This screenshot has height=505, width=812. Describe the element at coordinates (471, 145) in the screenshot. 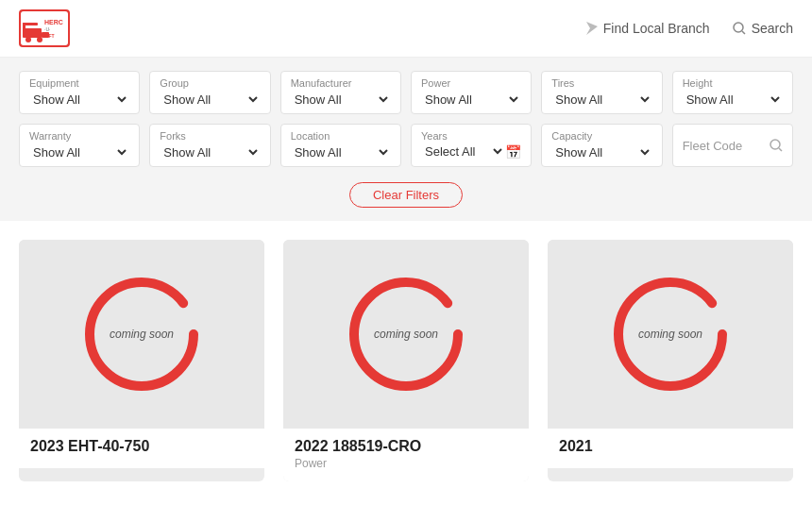

I see `filter-years: Years Select All 📅` at that location.